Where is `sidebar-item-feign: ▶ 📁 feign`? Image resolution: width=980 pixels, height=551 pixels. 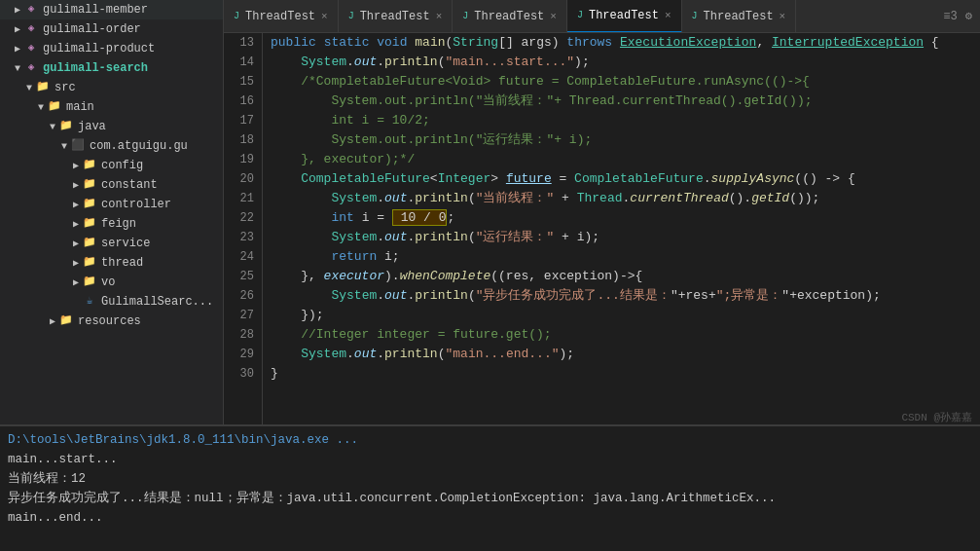
sidebar-item-feign: ▶ 📁 feign is located at coordinates (111, 224).